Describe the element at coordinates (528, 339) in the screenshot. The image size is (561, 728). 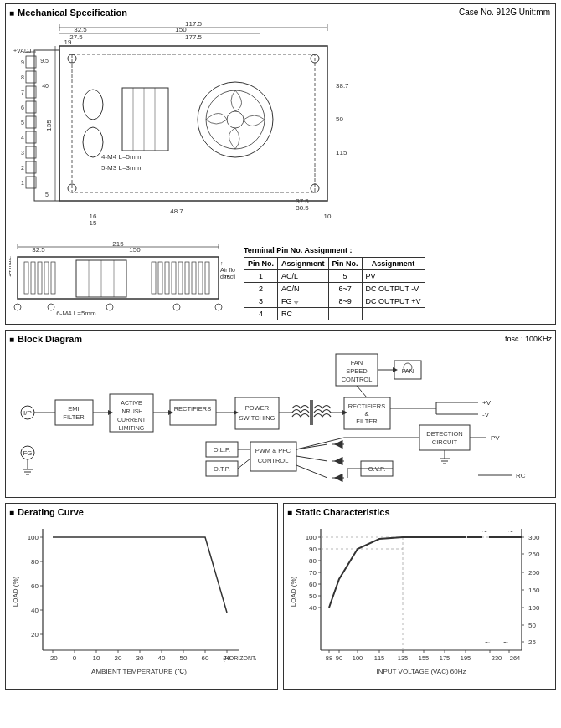
I see `fosc-label: fosc : 100KHz` at that location.